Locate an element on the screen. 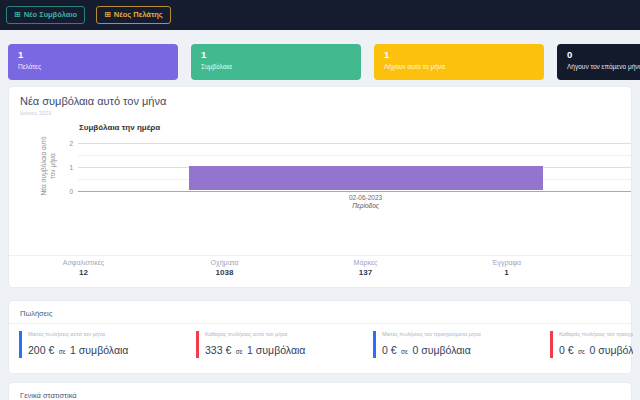 The height and width of the screenshot is (400, 640). x-axis-line is located at coordinates (354, 192).